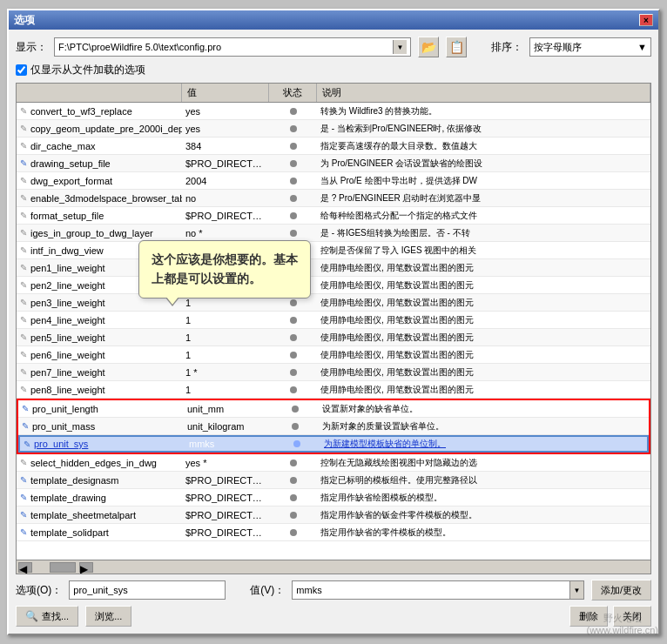 This screenshot has height=644, width=667. Describe the element at coordinates (484, 198) in the screenshot. I see `row-desc: 是 ? Pro/ENGINEER 启动时在浏览器中显` at that location.